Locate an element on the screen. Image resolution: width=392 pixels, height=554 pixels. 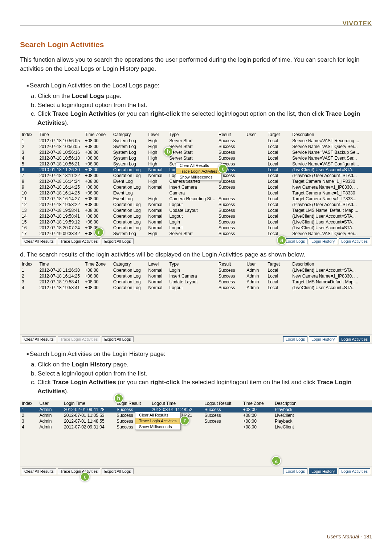
table-row: 32012-07-18 19:58:41+08:00Operation LogN… is located at coordinates (196, 282).